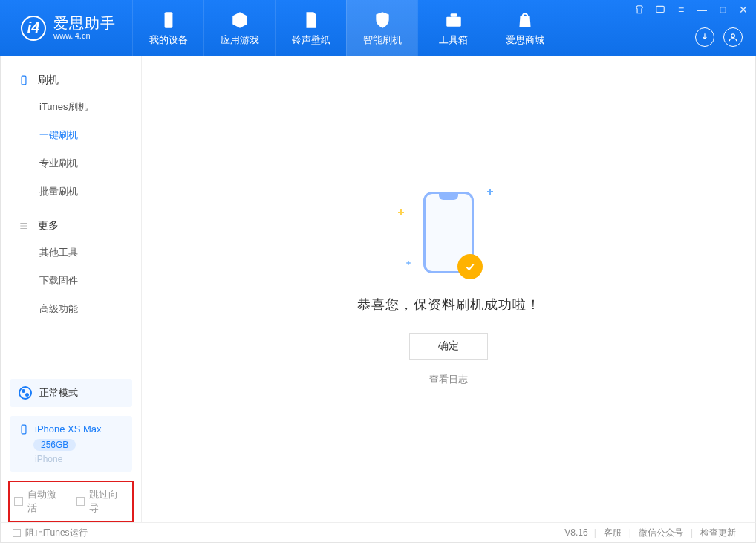 This screenshot has height=543, width=756. Describe the element at coordinates (85, 36) in the screenshot. I see `logo-subtitle: www.i4.cn` at that location.